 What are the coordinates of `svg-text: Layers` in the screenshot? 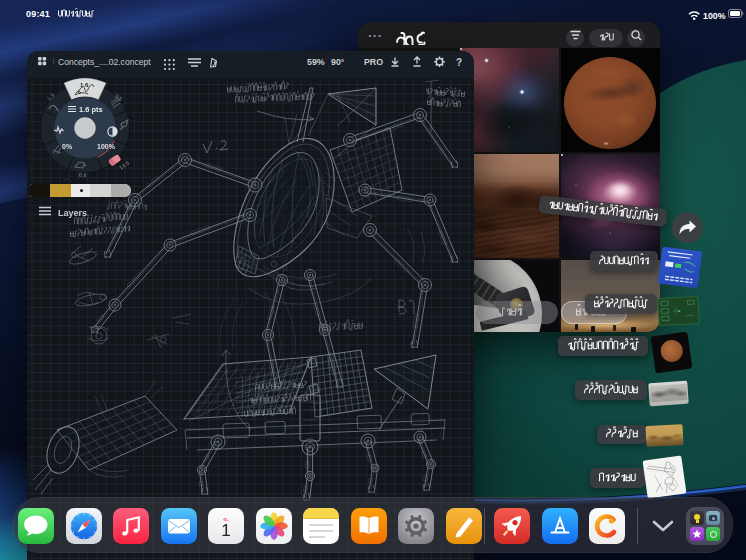 It's located at (72, 213).